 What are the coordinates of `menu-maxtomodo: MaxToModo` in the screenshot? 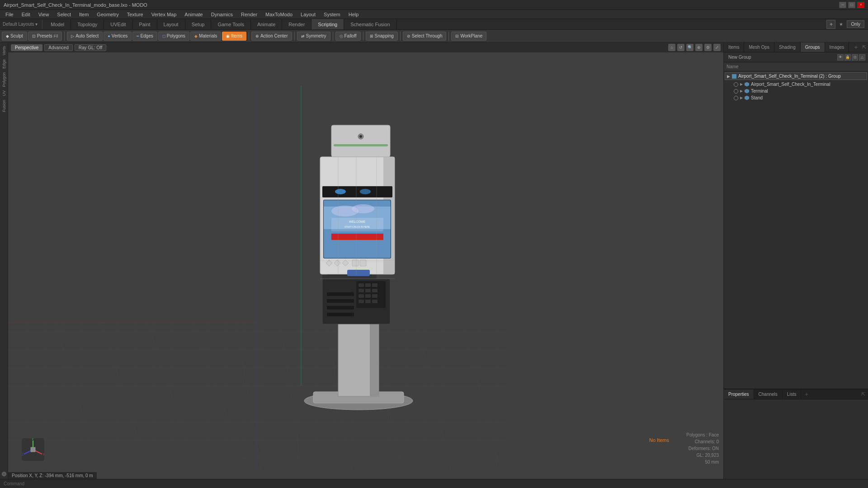 It's located at (279, 14).